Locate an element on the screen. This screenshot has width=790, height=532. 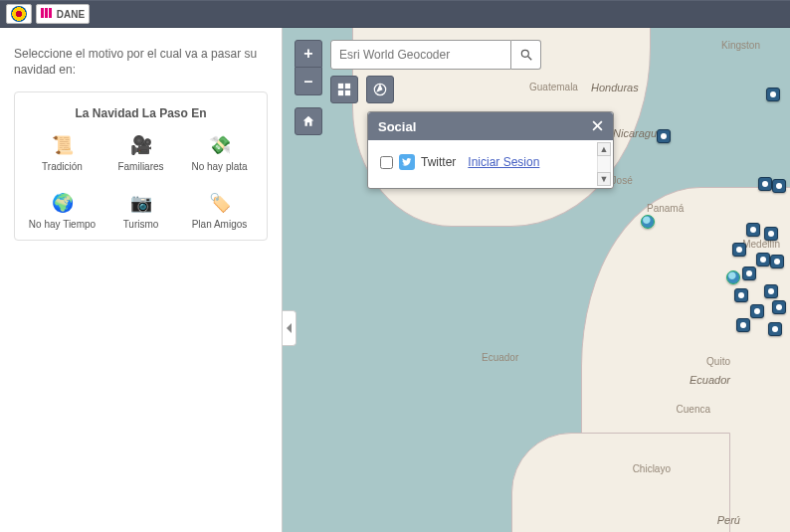
top-bar: DANE is located at coordinates (395, 14).